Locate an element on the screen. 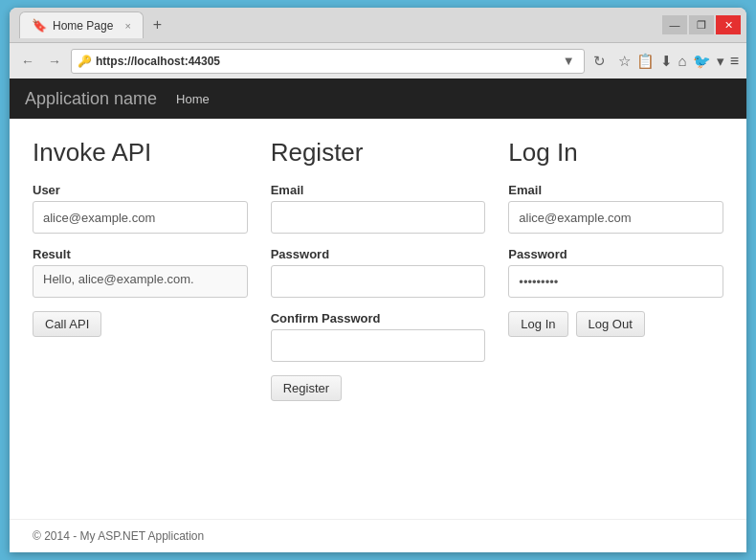 The width and height of the screenshot is (756, 560). nav-bar: Application name Home is located at coordinates (378, 99).